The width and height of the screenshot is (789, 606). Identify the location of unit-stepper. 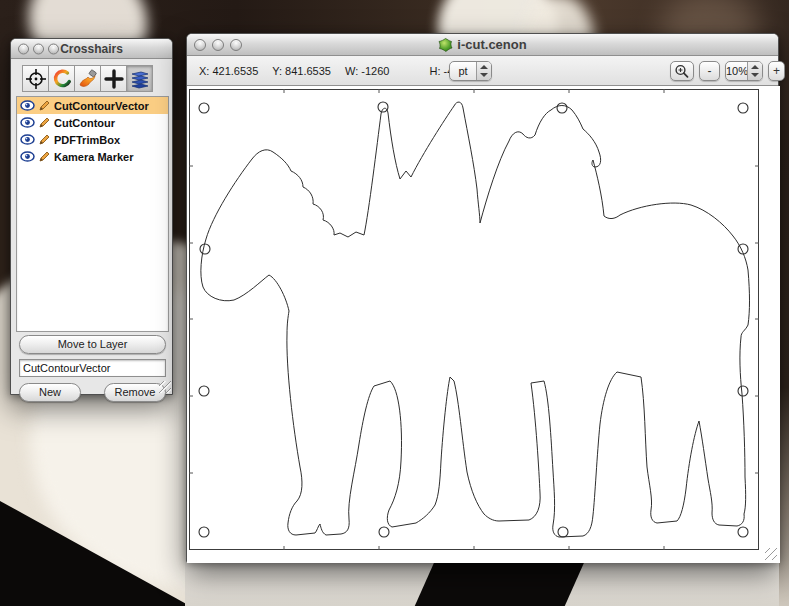
(484, 71).